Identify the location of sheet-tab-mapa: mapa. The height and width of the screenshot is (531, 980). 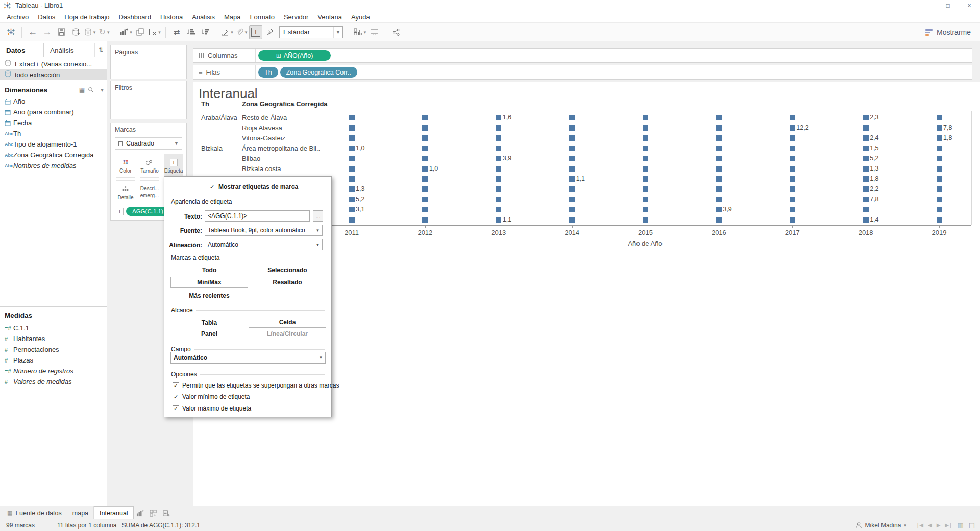
(81, 513).